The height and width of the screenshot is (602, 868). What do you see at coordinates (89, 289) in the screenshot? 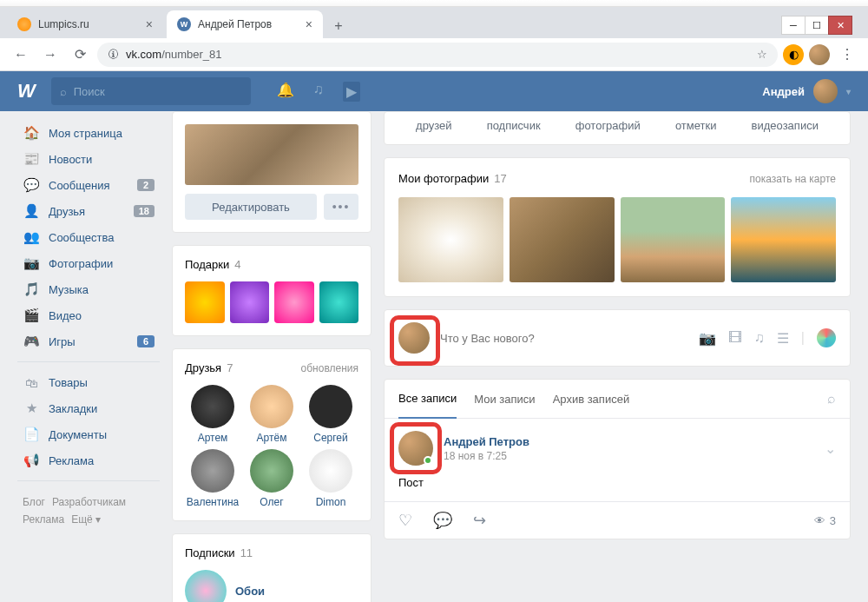
I see `sidebar-nav-item: 🎵Музыка` at bounding box center [89, 289].